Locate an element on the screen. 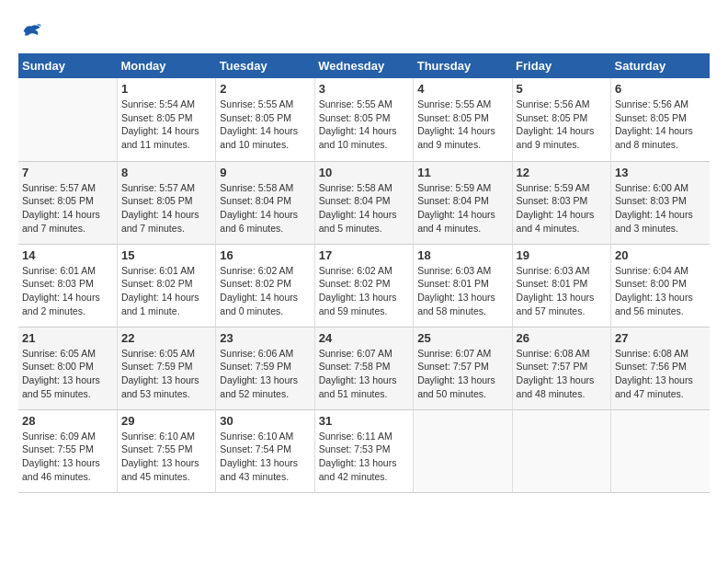 The image size is (728, 563). weekday-header-row: SundayMondayTuesdayWednesdayThursdayFrid… is located at coordinates (364, 66).